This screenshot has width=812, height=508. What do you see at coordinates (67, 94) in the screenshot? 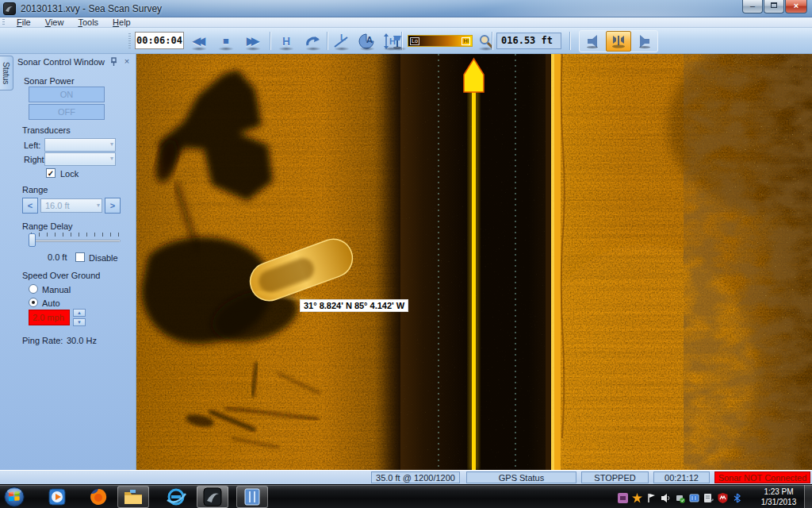
I see `sonar-on-button: ON` at bounding box center [67, 94].